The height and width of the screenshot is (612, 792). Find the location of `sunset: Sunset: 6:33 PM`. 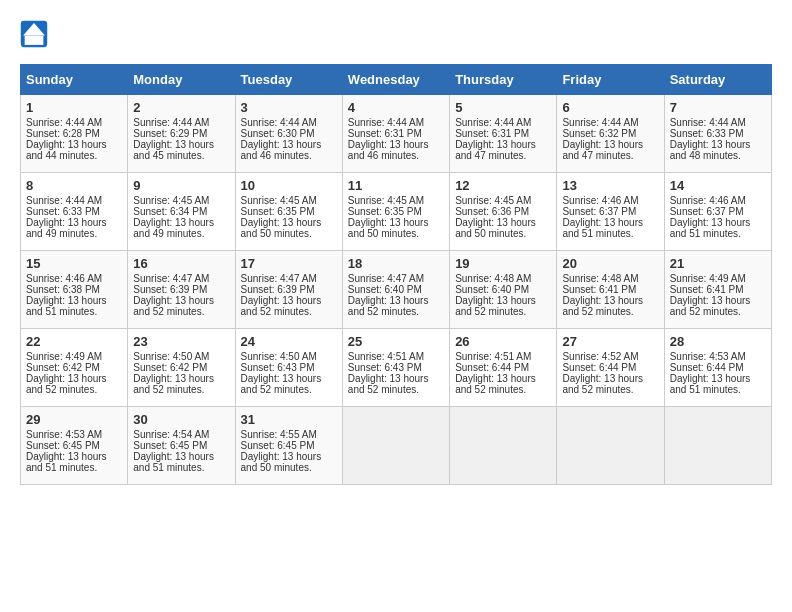

sunset: Sunset: 6:33 PM is located at coordinates (707, 134).